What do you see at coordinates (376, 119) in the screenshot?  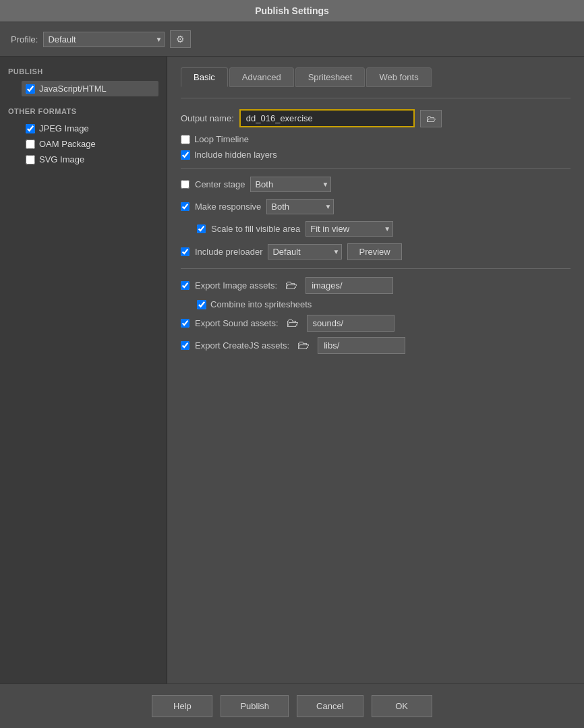 I see `output-name-row: Output name: 🗁` at bounding box center [376, 119].